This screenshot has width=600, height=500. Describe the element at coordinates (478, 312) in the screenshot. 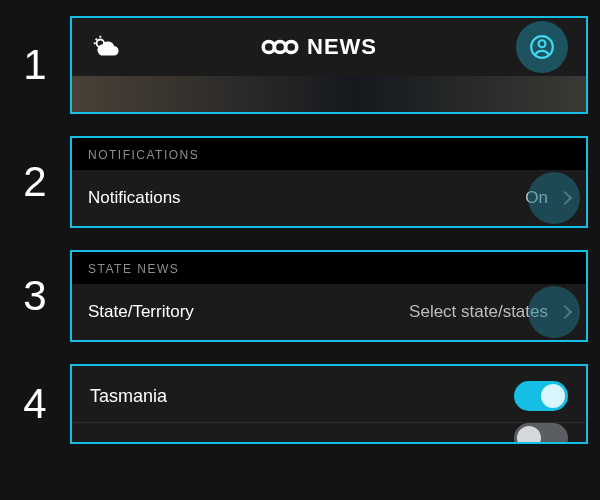

I see `state-territory-value: Select state/states` at that location.